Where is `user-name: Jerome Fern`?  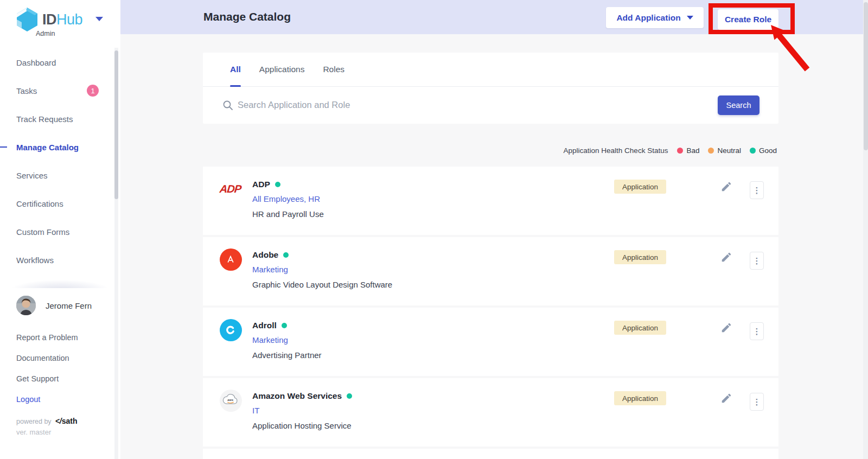 user-name: Jerome Fern is located at coordinates (68, 306).